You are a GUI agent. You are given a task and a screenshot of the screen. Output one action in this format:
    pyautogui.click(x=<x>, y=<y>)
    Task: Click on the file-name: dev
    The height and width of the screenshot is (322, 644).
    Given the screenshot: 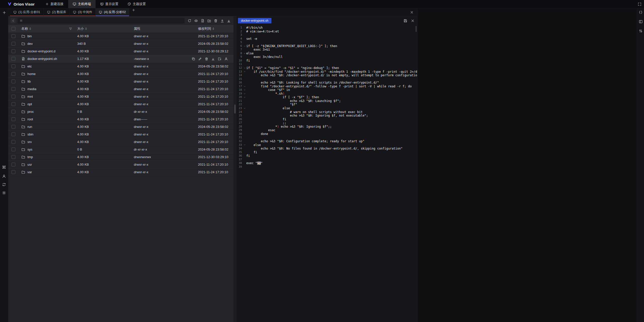 What is the action you would take?
    pyautogui.click(x=27, y=44)
    